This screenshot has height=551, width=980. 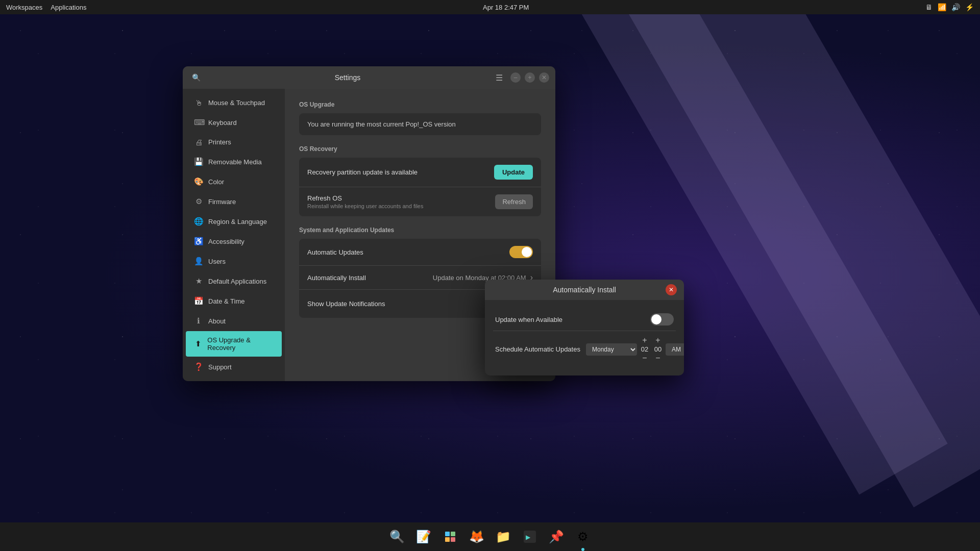 What do you see at coordinates (611, 349) in the screenshot?
I see `day-select: Monday Tuesday Wednesday Thursday Friday…` at bounding box center [611, 349].